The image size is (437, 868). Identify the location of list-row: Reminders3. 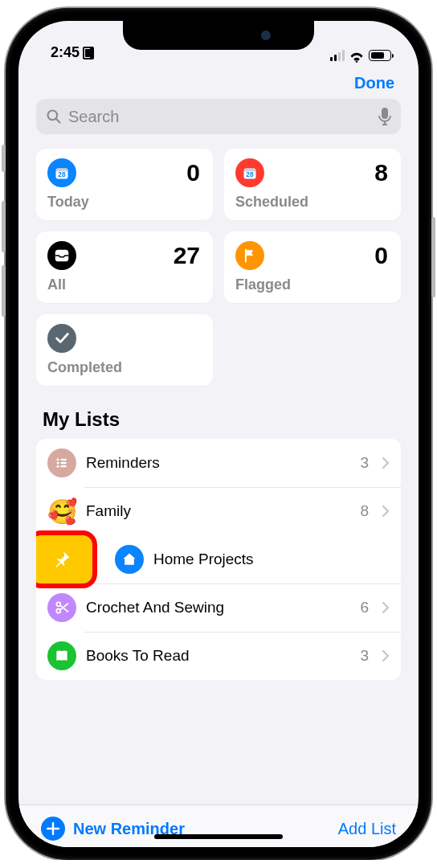
(218, 463).